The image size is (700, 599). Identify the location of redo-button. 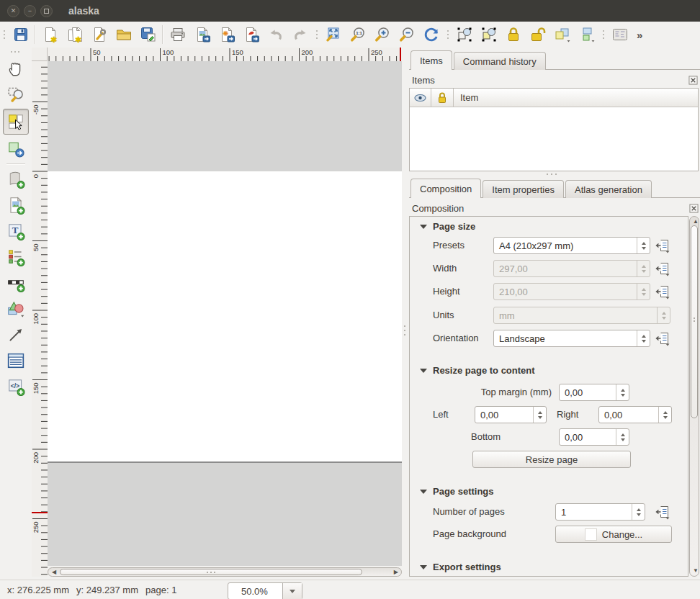
(300, 35).